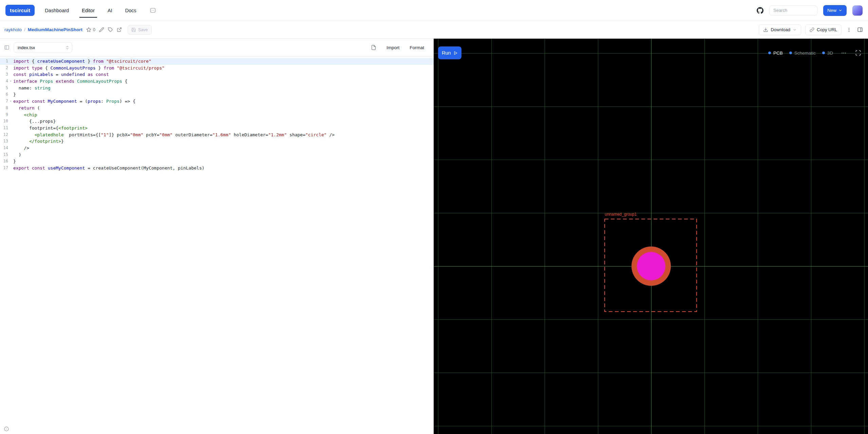  I want to click on collapse-panel-icon, so click(7, 47).